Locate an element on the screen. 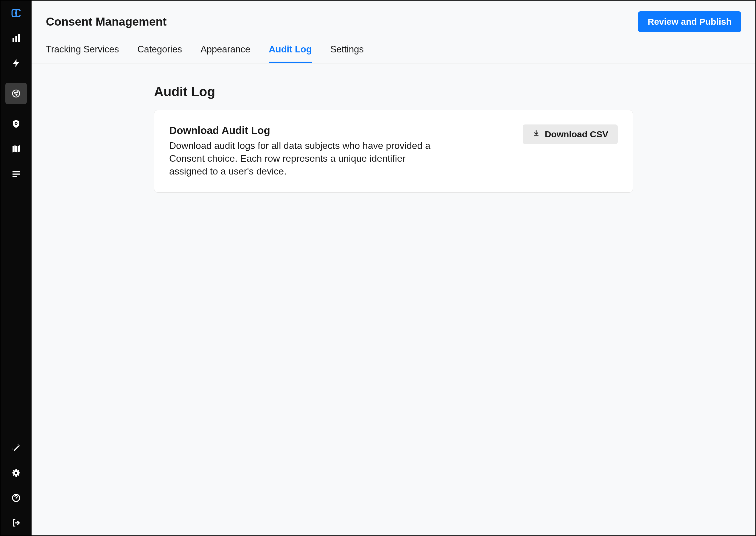 The width and height of the screenshot is (756, 536). download-icon is located at coordinates (536, 134).